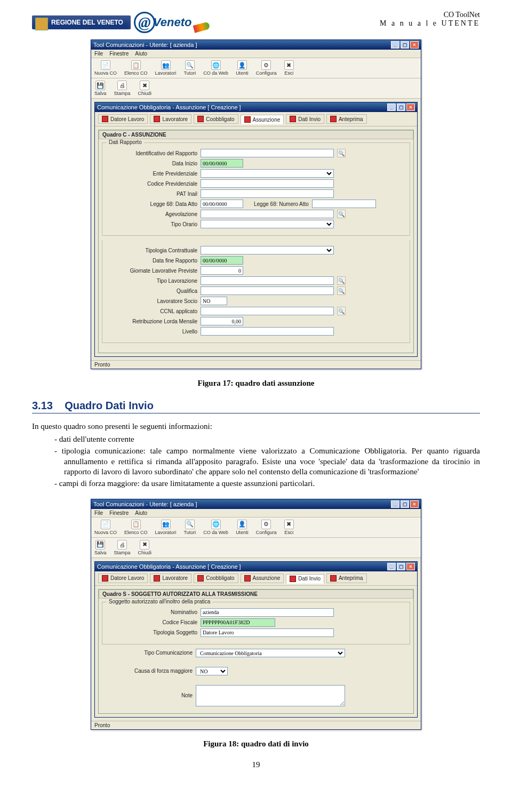  Describe the element at coordinates (270, 653) in the screenshot. I see `field-select: Comunicazione Obbligatoria` at that location.